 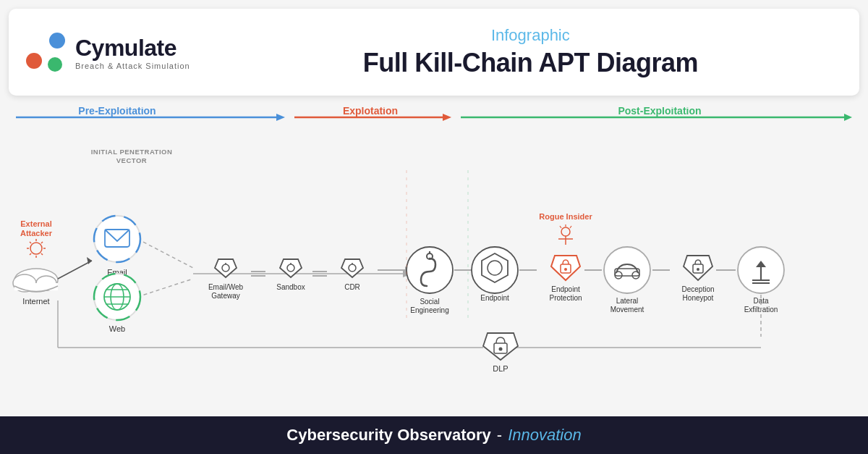 I want to click on svg-text: Post-Exploitation, so click(x=660, y=112).